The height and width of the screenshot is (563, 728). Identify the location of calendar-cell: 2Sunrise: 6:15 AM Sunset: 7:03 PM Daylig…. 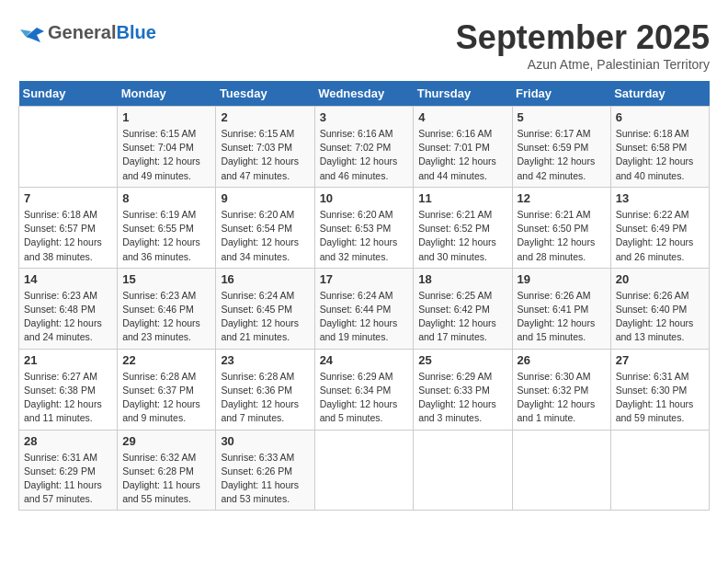
(265, 147).